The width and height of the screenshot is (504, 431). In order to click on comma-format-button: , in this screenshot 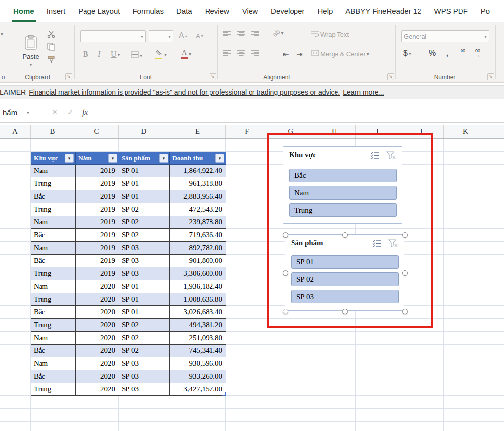, I will do `click(447, 52)`.